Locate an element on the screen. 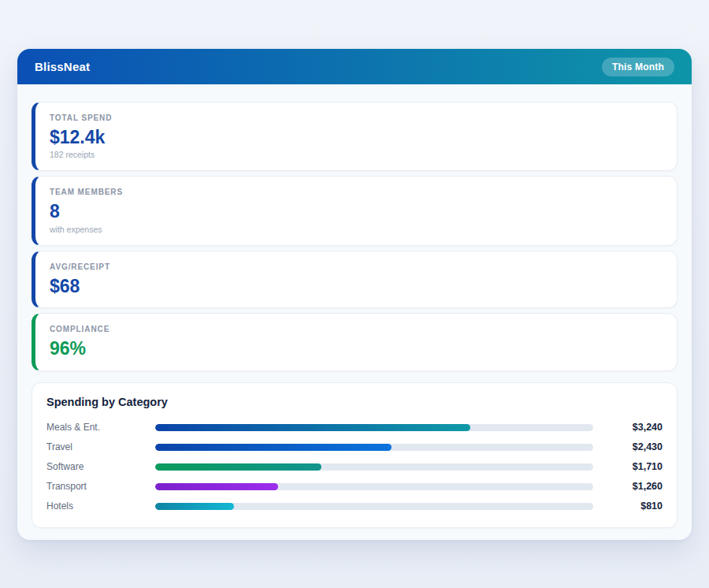  category-label: Travel is located at coordinates (95, 447).